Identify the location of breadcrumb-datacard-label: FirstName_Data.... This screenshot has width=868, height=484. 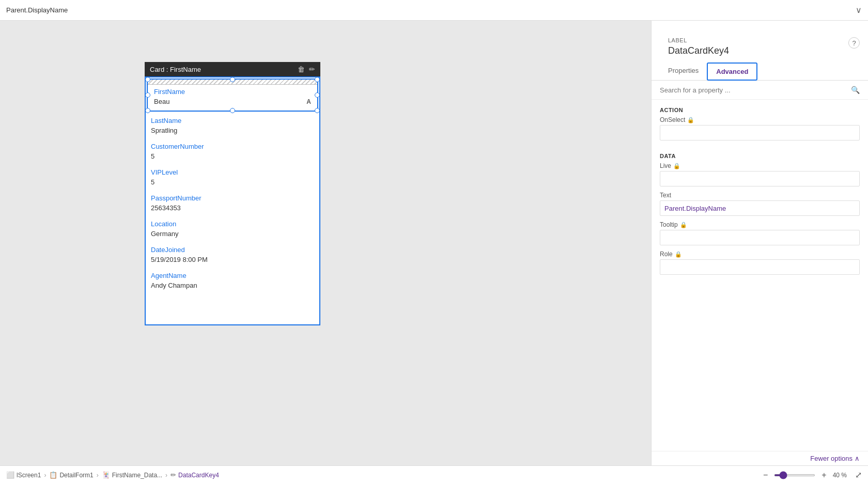
(137, 475).